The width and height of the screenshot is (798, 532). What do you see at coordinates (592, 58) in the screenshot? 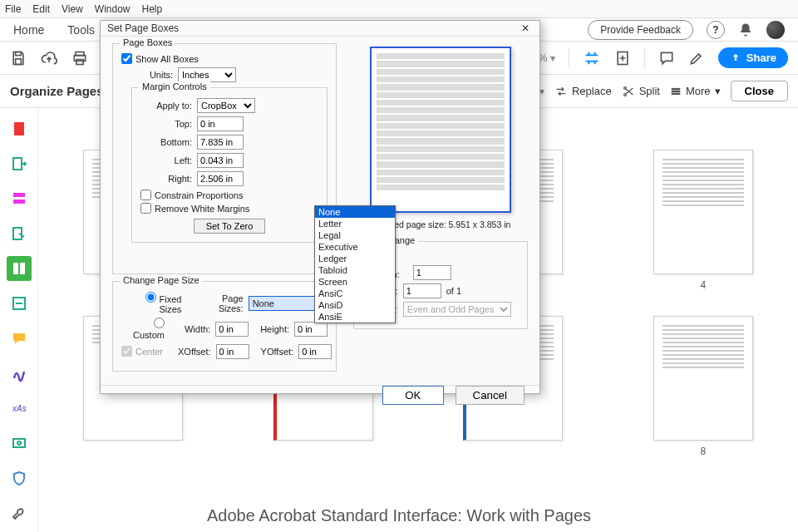
I see `crop-tool-icon` at bounding box center [592, 58].